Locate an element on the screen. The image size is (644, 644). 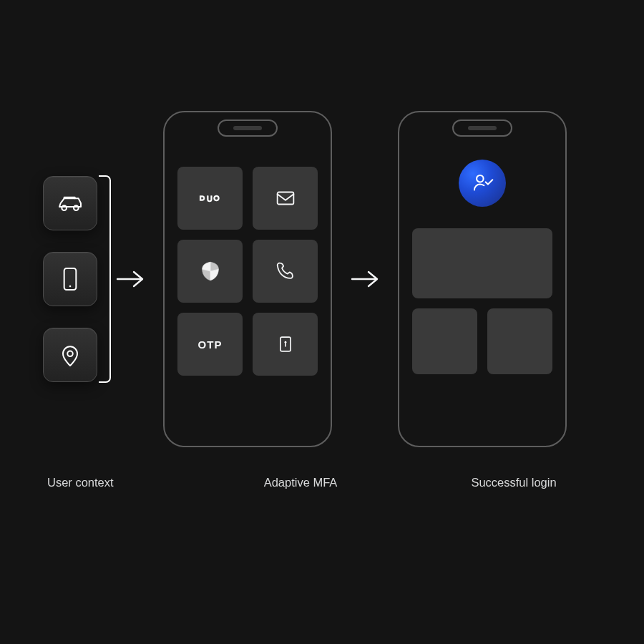
mfa-tile-shield is located at coordinates (210, 271).